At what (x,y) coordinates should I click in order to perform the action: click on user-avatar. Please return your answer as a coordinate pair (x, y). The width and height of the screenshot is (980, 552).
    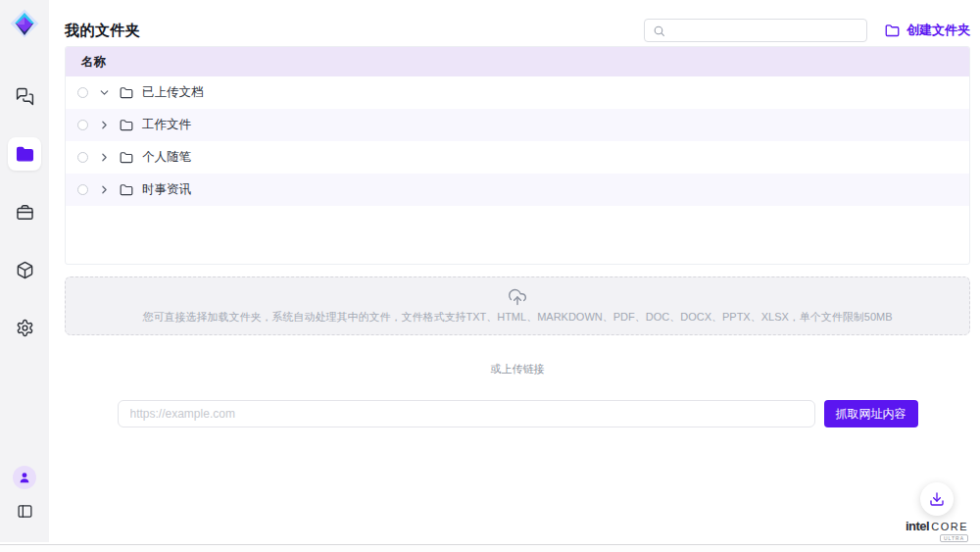
    Looking at the image, I should click on (24, 477).